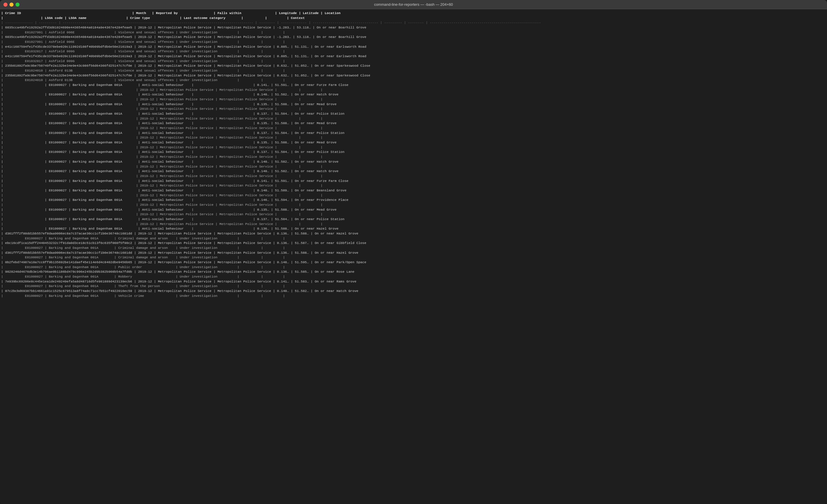 The image size is (827, 504). Describe the element at coordinates (414, 23) in the screenshot. I see `terminal-line: | -------------- | --------- | ---------…` at that location.